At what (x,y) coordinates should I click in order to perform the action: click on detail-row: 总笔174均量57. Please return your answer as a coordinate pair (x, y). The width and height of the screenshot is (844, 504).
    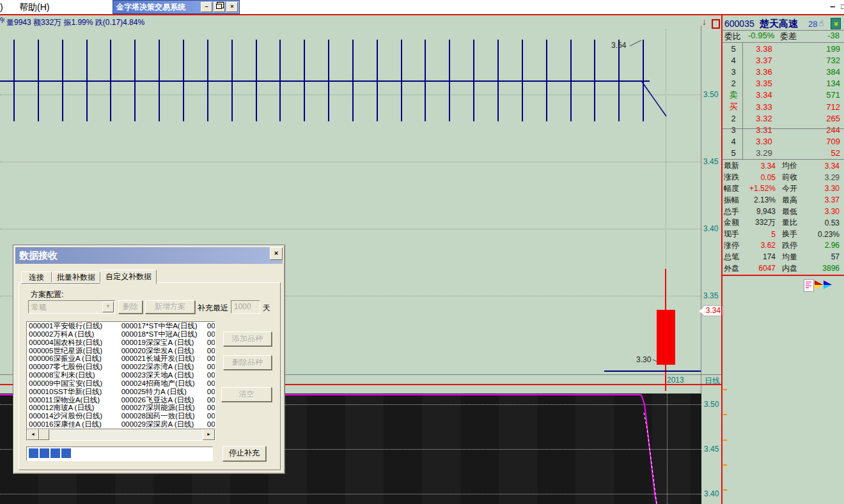
    Looking at the image, I should click on (783, 257).